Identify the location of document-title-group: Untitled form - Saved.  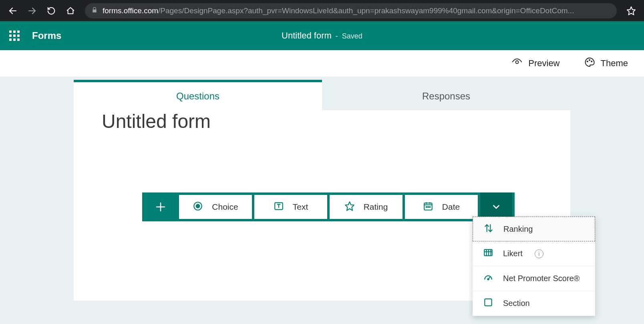
(322, 36).